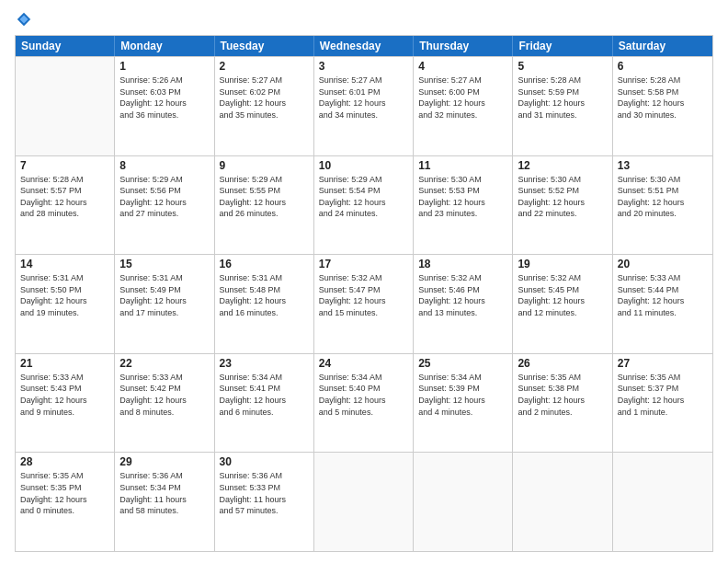 The height and width of the screenshot is (563, 728). What do you see at coordinates (164, 98) in the screenshot?
I see `cell-info: Sunrise: 5:26 AM Sunset: 6:03 PM Dayligh…` at bounding box center [164, 98].